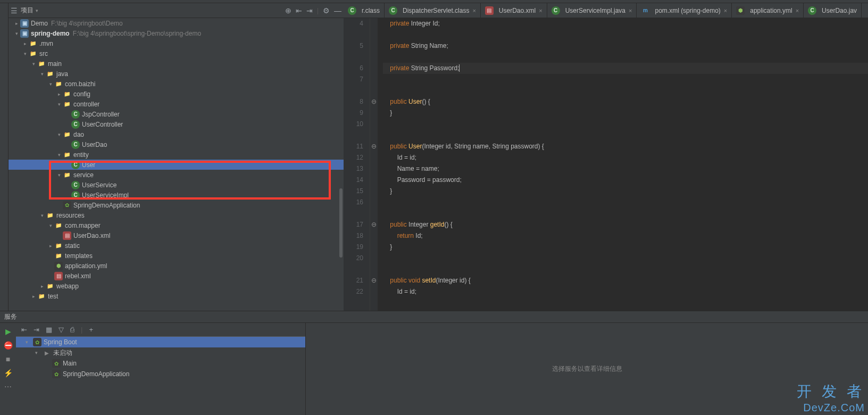 The height and width of the screenshot is (415, 868). What do you see at coordinates (176, 114) in the screenshot?
I see `tree-item-jspcontroller: CJspController` at bounding box center [176, 114].